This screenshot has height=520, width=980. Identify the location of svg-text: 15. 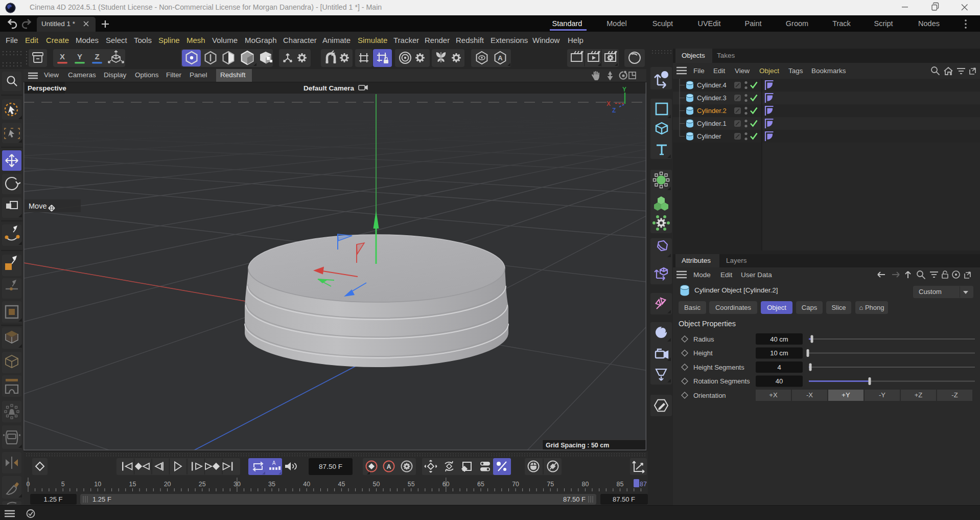
(133, 484).